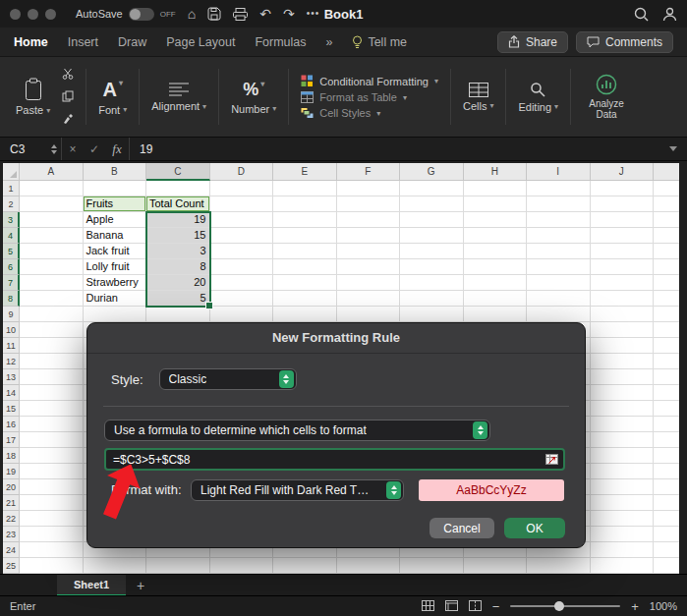 Image resolution: width=687 pixels, height=616 pixels. I want to click on column-header-J: J, so click(623, 172).